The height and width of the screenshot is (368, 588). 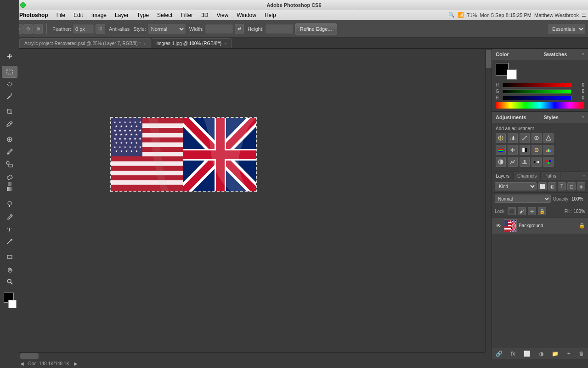 I want to click on move-tool, so click(x=10, y=57).